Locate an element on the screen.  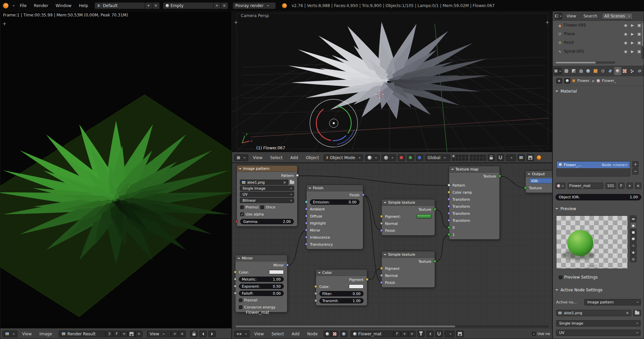
add-material-slot-button: + is located at coordinates (635, 164).